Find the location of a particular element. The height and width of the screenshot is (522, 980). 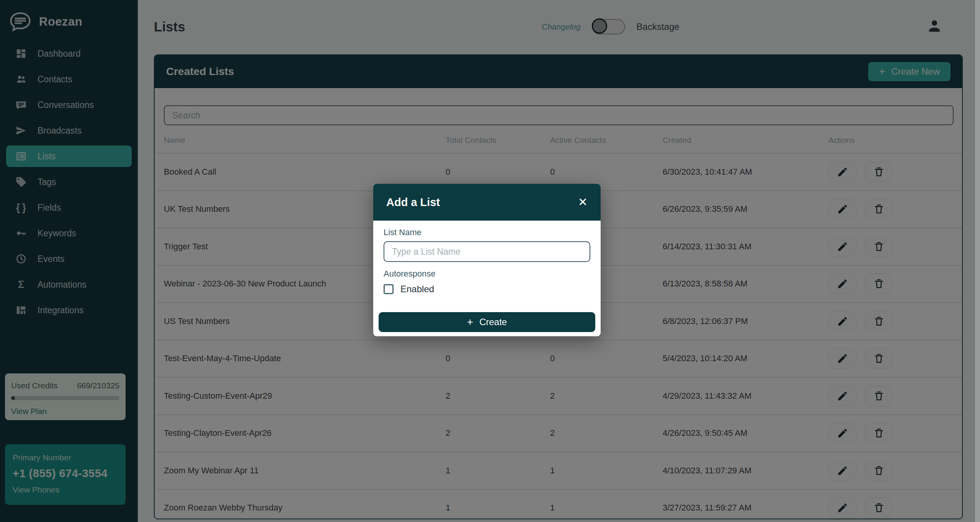

enabled-label: Enabled is located at coordinates (417, 289).